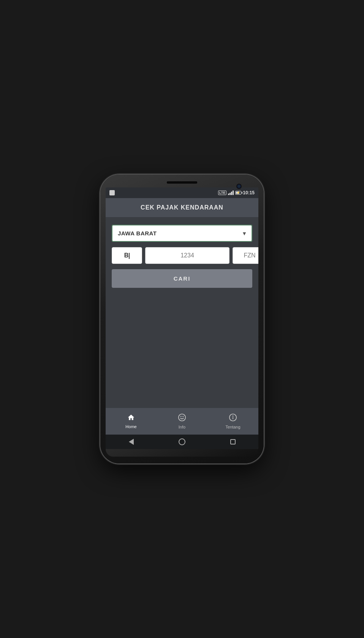 This screenshot has width=364, height=638. What do you see at coordinates (239, 193) in the screenshot?
I see `charging-icon: ⚡` at bounding box center [239, 193].